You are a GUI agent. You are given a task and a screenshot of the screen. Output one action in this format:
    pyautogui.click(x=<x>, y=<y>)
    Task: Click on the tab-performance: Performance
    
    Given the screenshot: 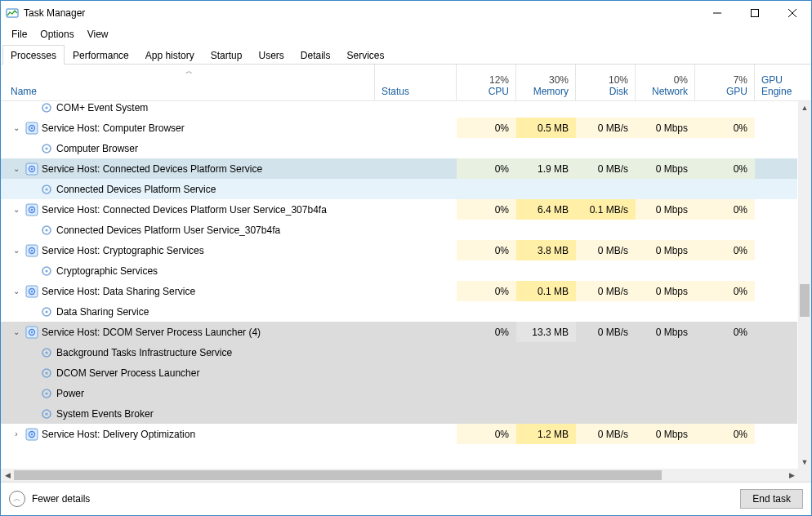 What is the action you would take?
    pyautogui.click(x=101, y=55)
    